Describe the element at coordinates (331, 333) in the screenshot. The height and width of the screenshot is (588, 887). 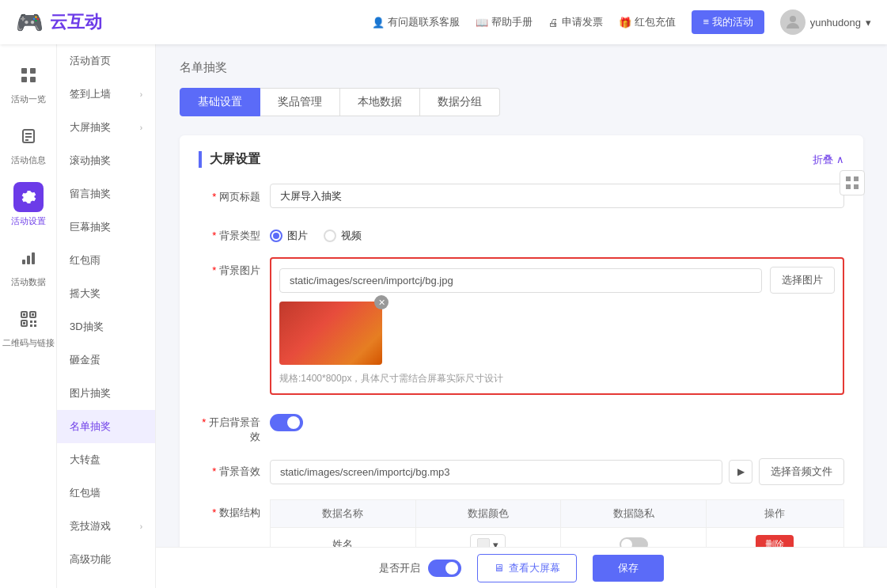
I see `image-preview-wrap: ✕` at that location.